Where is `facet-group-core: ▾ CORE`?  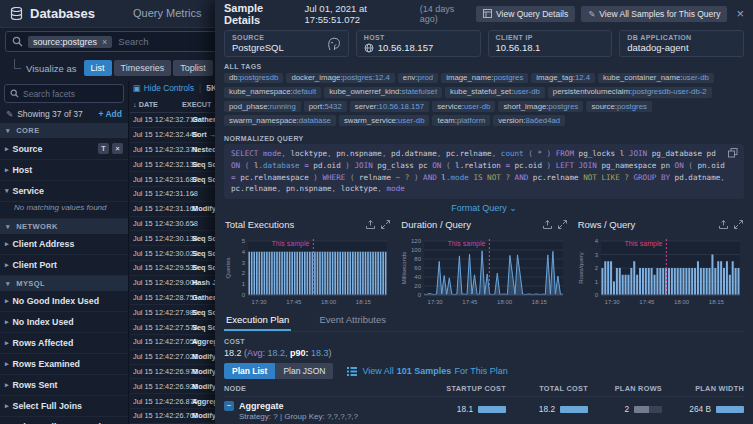
facet-group-core: ▾ CORE is located at coordinates (64, 130).